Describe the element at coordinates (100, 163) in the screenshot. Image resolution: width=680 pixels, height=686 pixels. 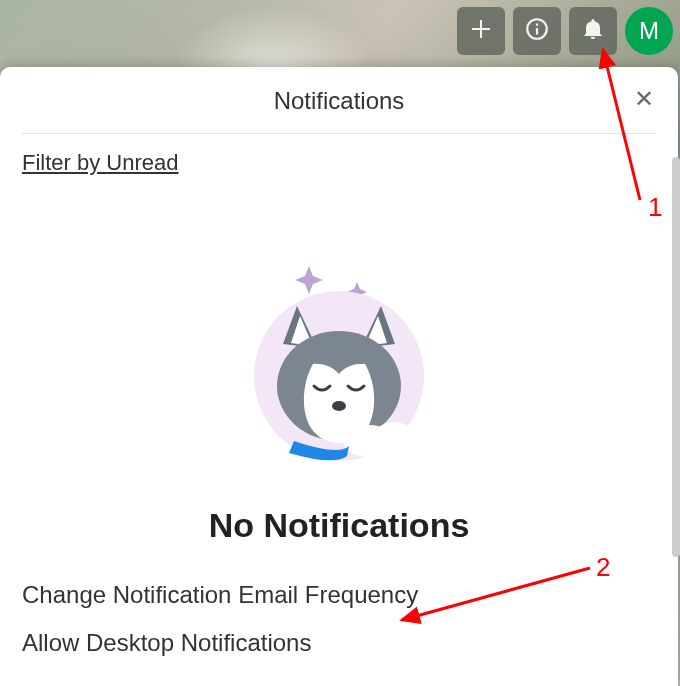
I see `filter-unread-link: Filter by Unread` at that location.